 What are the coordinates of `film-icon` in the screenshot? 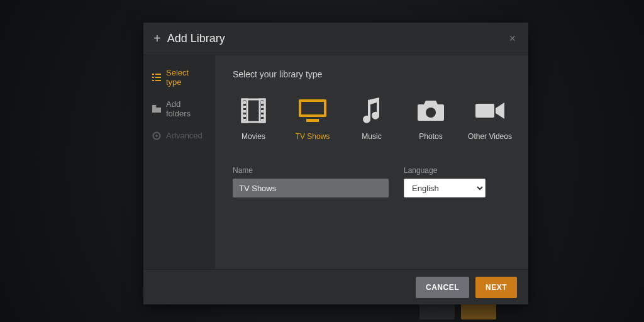 It's located at (253, 111).